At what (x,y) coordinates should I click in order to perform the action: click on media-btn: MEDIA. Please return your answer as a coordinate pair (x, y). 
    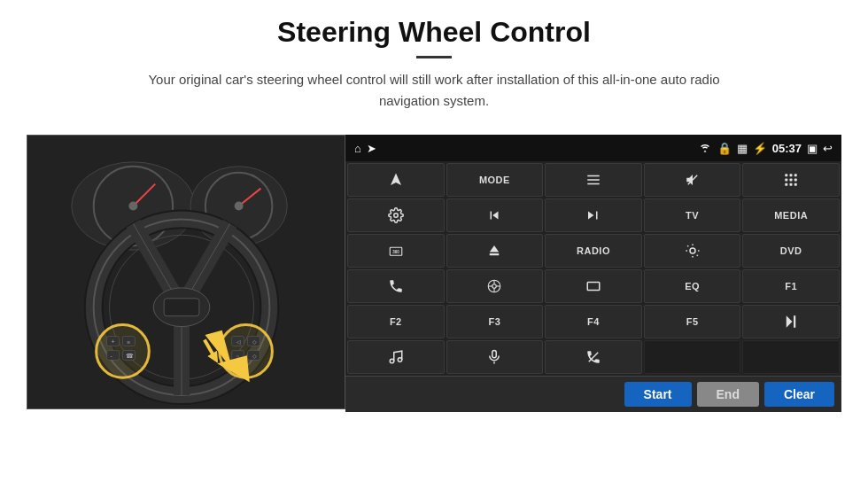
    Looking at the image, I should click on (791, 215).